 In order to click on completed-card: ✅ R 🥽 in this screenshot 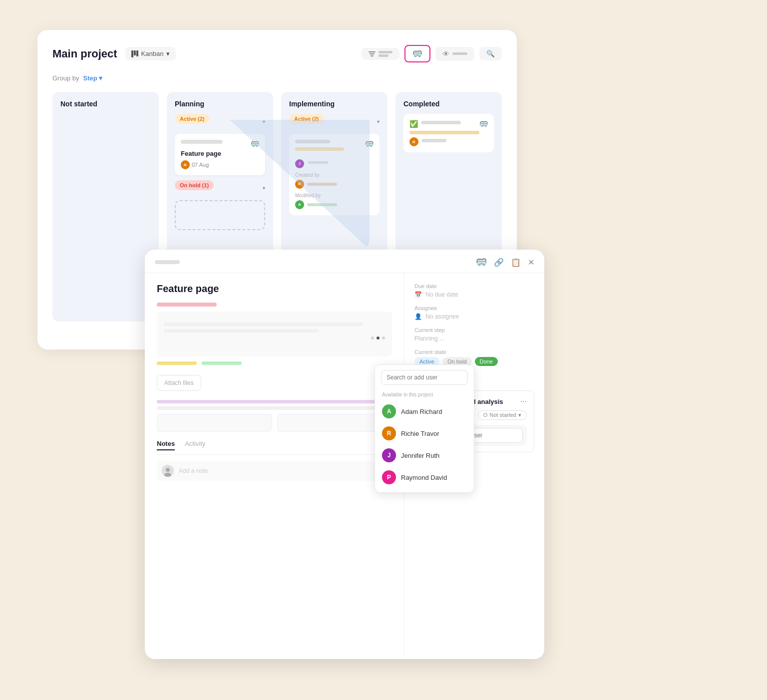, I will do `click(448, 133)`.